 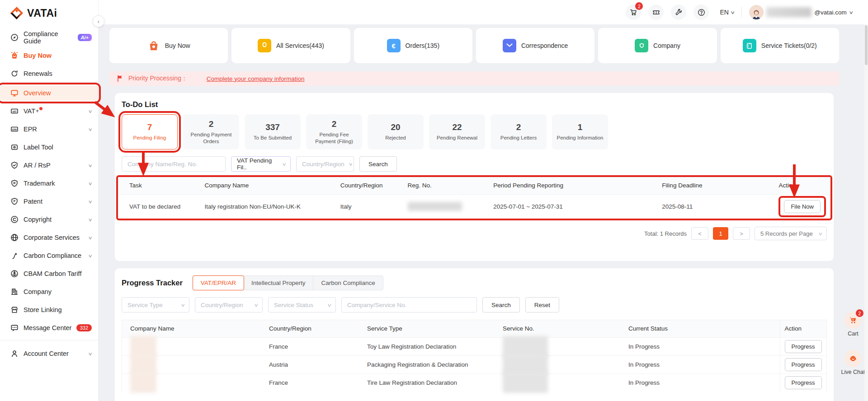 I want to click on cart-button: 2, so click(x=633, y=12).